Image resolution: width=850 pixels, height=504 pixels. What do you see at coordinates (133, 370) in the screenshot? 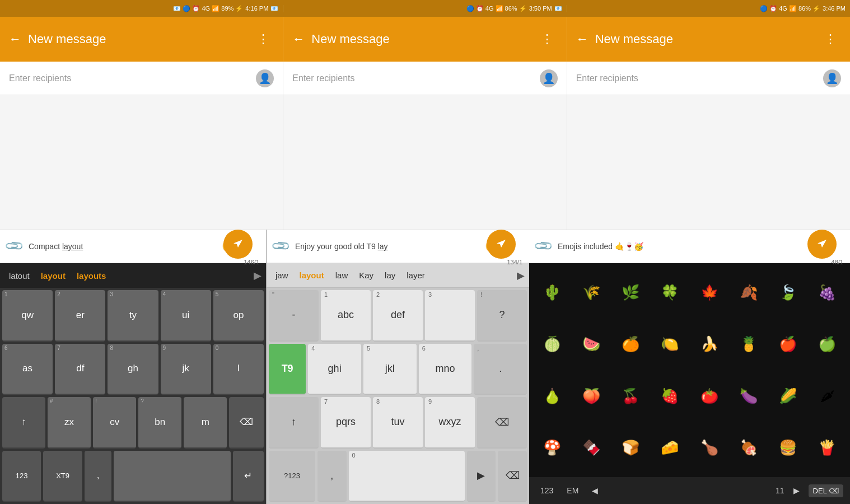
I see `key-gh: 8gh` at bounding box center [133, 370].